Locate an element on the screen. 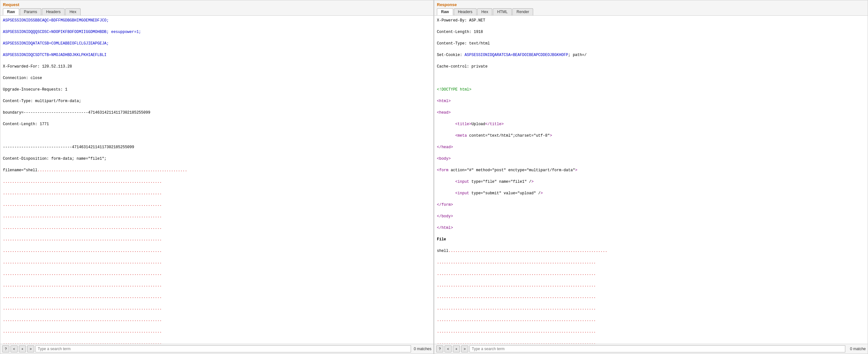 The height and width of the screenshot is (354, 868). tab-params-request: Params is located at coordinates (30, 12).